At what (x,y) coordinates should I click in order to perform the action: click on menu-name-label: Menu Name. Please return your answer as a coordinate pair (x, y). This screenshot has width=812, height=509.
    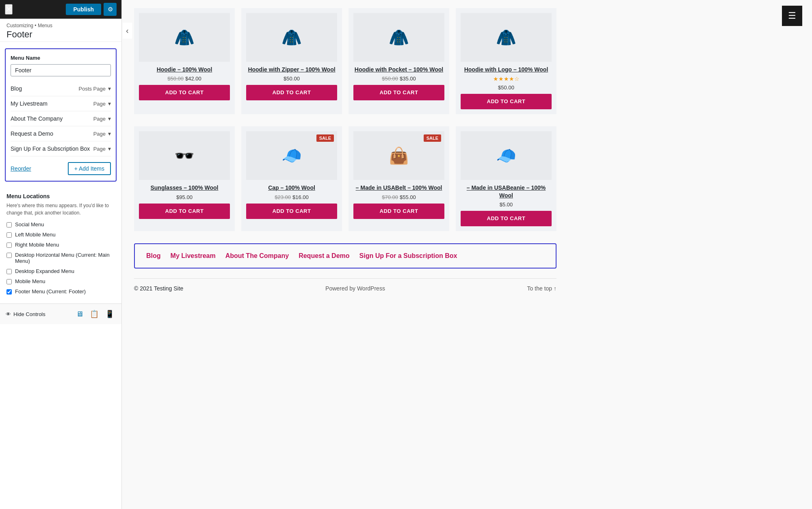
    Looking at the image, I should click on (61, 58).